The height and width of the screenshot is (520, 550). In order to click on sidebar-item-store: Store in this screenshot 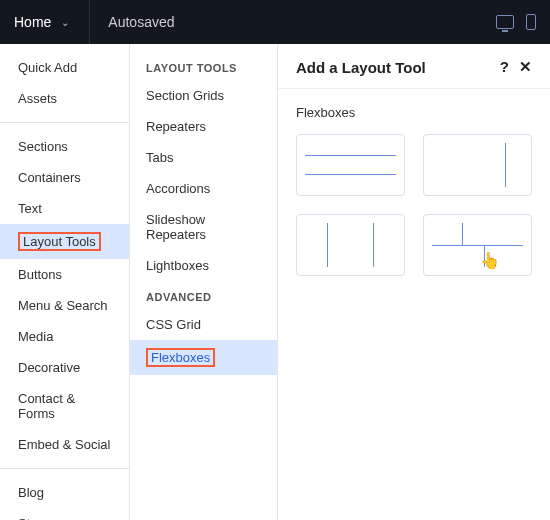, I will do `click(64, 514)`.